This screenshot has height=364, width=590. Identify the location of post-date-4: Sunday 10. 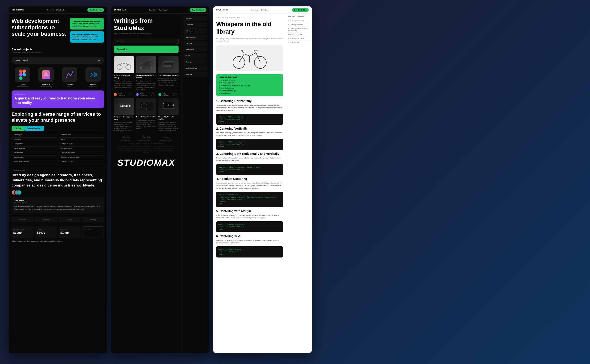
(153, 94).